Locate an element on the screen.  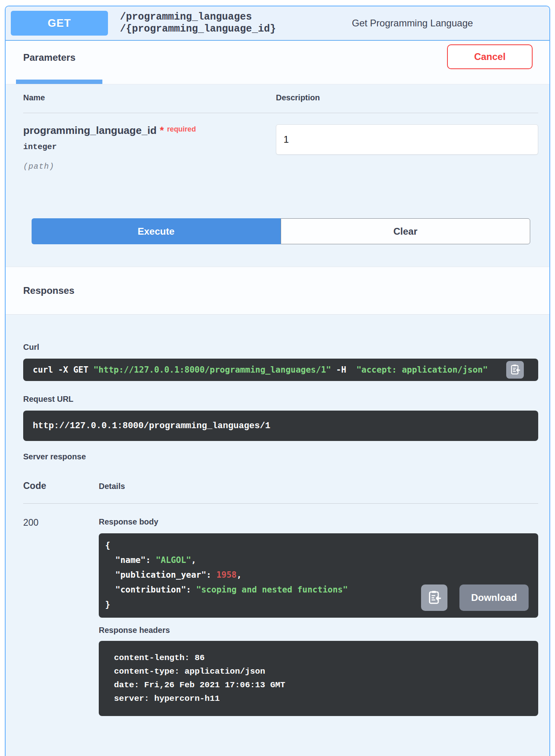
parameter-name-text: programming_language_id is located at coordinates (90, 130).